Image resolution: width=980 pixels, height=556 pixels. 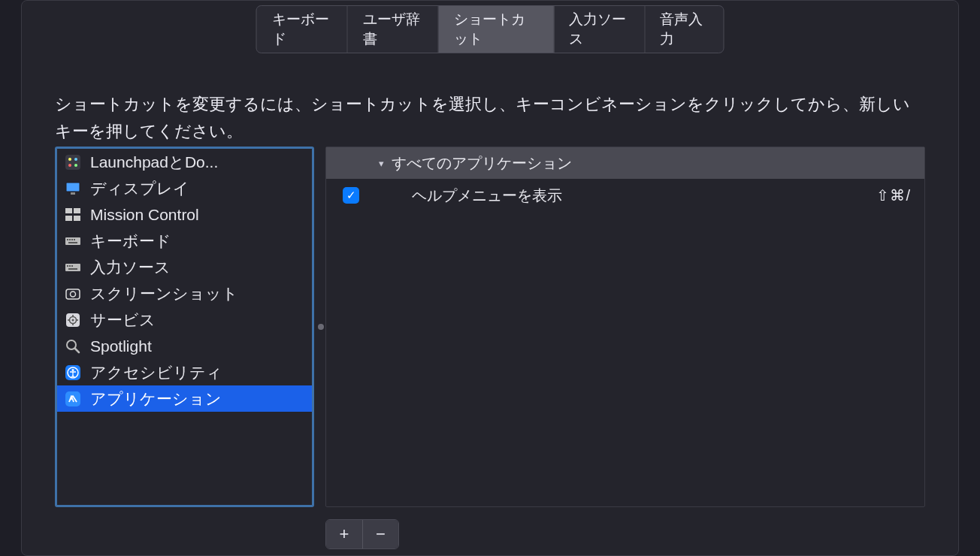 What do you see at coordinates (154, 162) in the screenshot?
I see `sidebar-item-label: LaunchpadとDo...` at bounding box center [154, 162].